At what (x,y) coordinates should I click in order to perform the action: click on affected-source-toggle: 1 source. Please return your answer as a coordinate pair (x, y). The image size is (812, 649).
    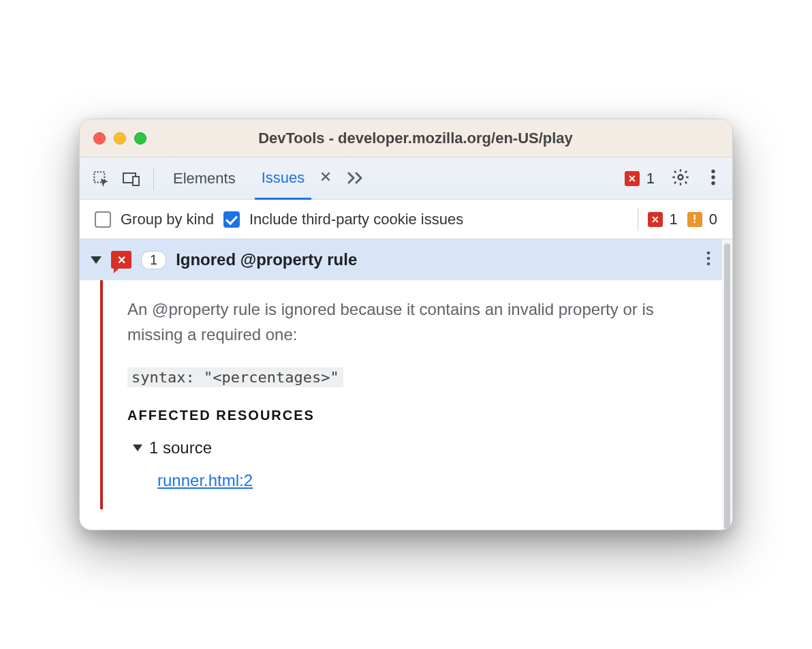
    Looking at the image, I should click on (418, 448).